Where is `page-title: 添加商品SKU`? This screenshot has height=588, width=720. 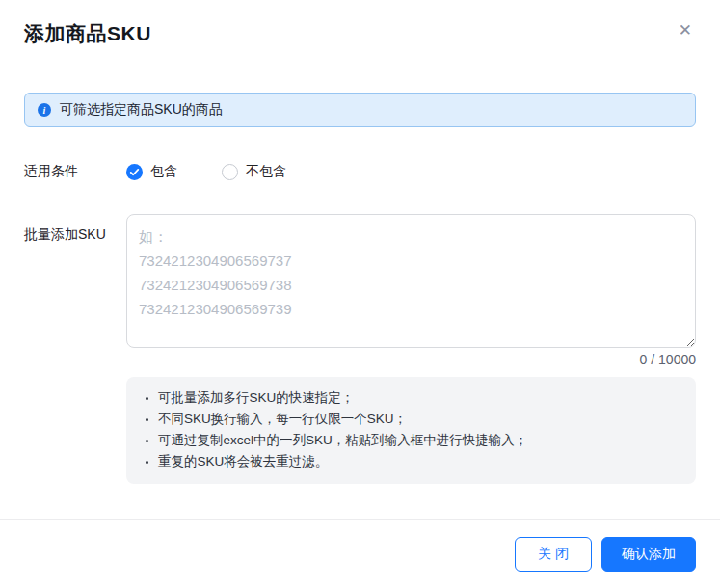
page-title: 添加商品SKU is located at coordinates (88, 34).